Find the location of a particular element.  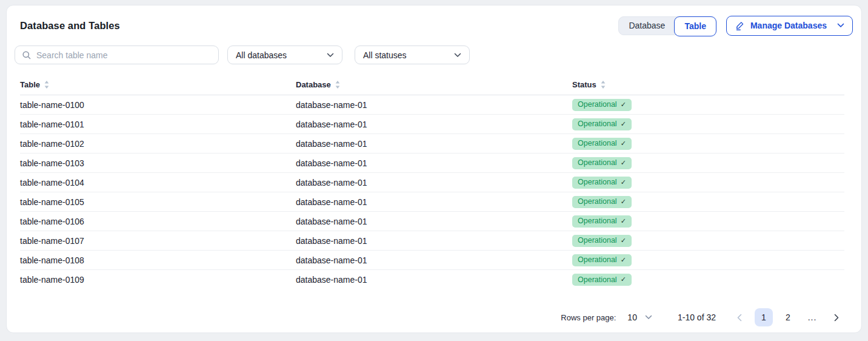

view-toggle-database: Database is located at coordinates (647, 25).